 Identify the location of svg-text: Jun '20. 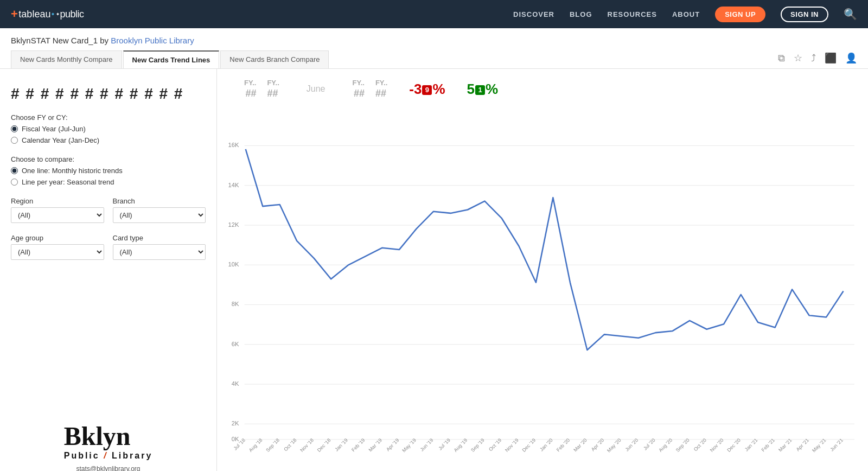
(631, 445).